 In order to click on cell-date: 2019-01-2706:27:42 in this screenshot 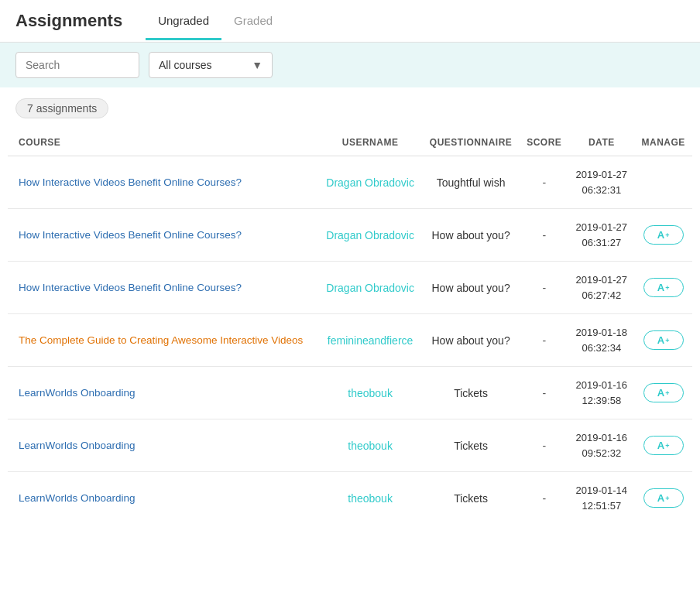, I will do `click(601, 288)`.